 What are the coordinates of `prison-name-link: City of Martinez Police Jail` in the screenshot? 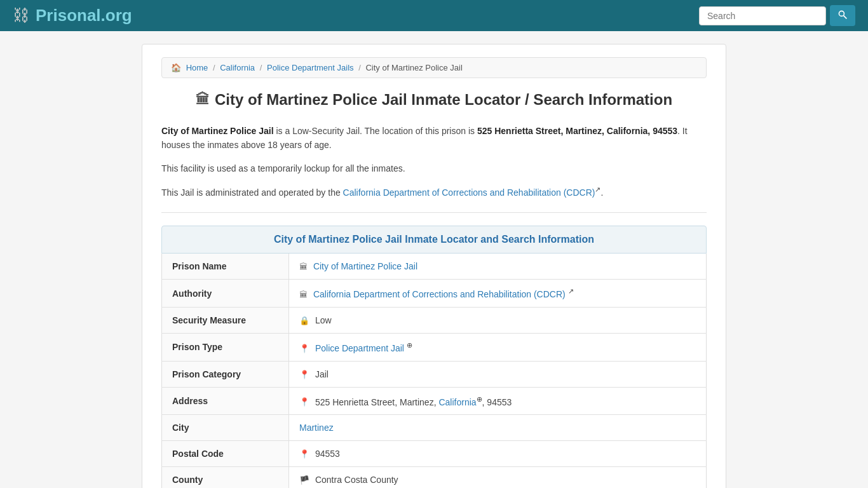 It's located at (365, 266).